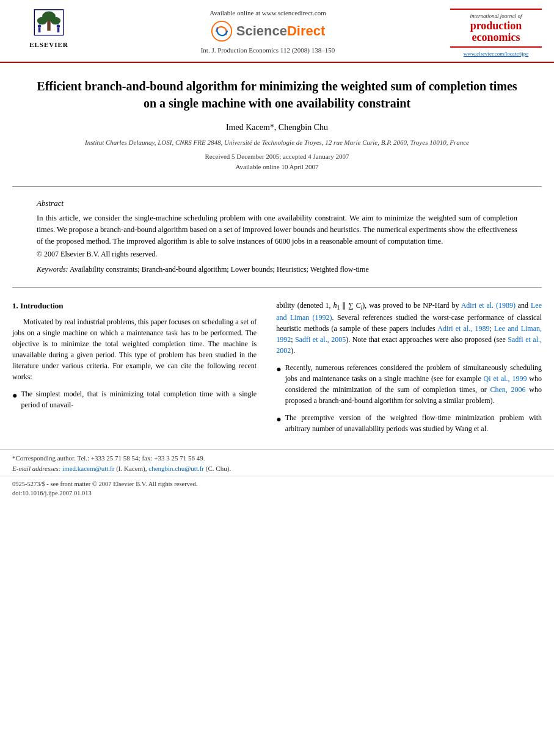 This screenshot has height=756, width=554. I want to click on abstract-text: In this article, we consider the single-…, so click(277, 230).